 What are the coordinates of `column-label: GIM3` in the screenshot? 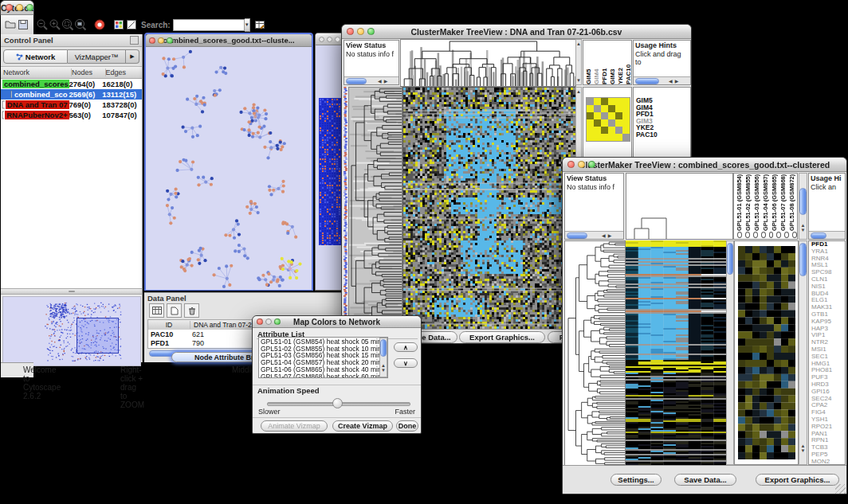 It's located at (613, 63).